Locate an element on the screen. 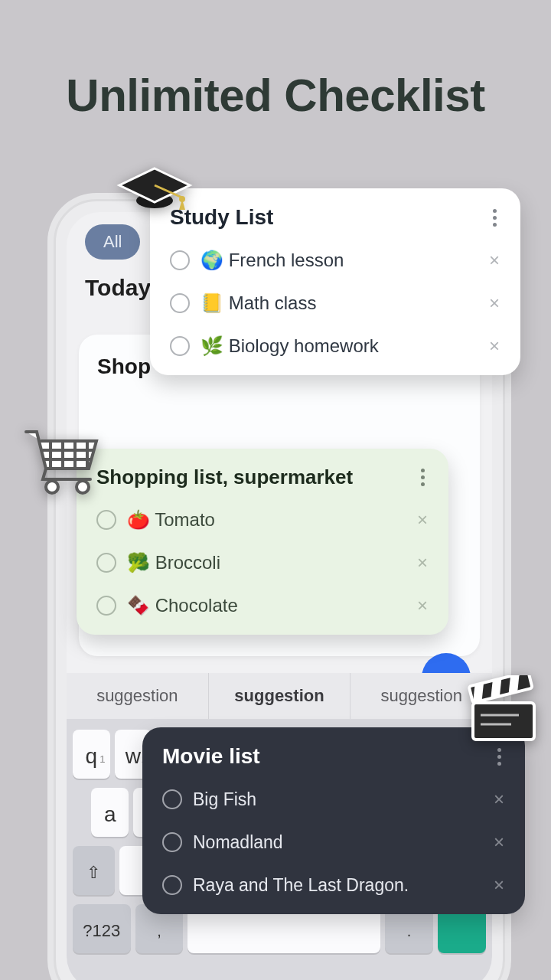  checklist-item: 🌿 Biology homework × is located at coordinates (337, 346).